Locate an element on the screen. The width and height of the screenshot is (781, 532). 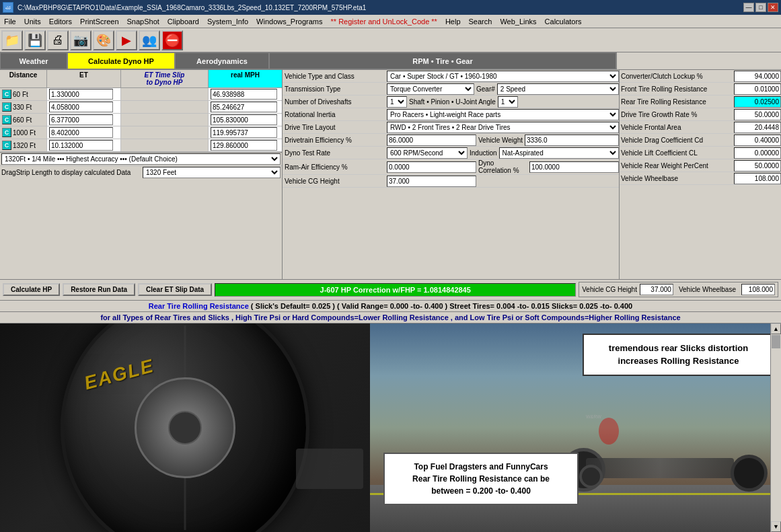
rotational-select: Pro Racers • Light-weight Race parts is located at coordinates (503, 114).